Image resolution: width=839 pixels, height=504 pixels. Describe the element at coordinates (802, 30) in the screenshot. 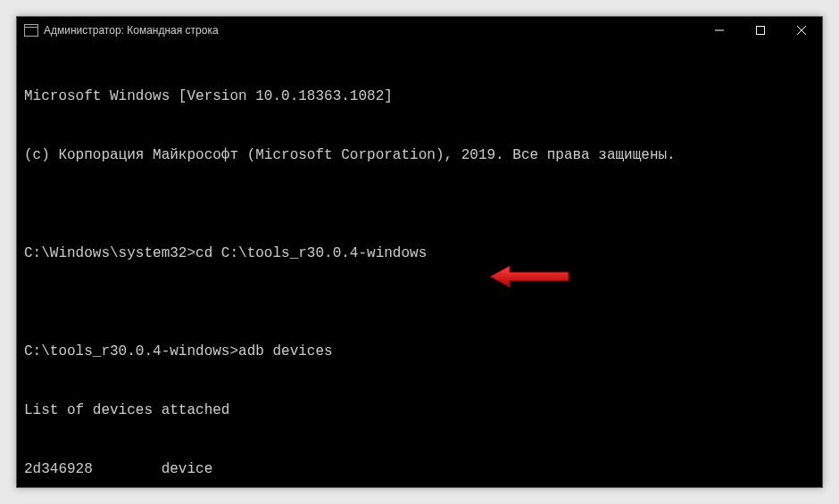

I see `close-button` at that location.